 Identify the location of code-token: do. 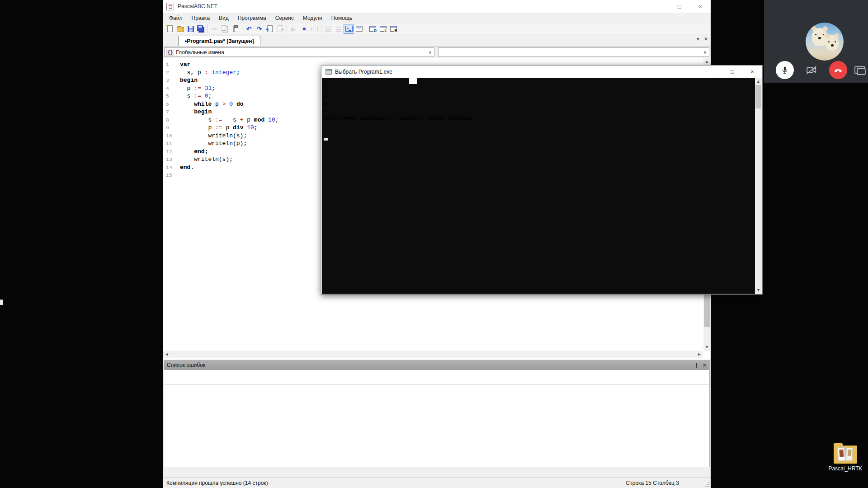
(240, 104).